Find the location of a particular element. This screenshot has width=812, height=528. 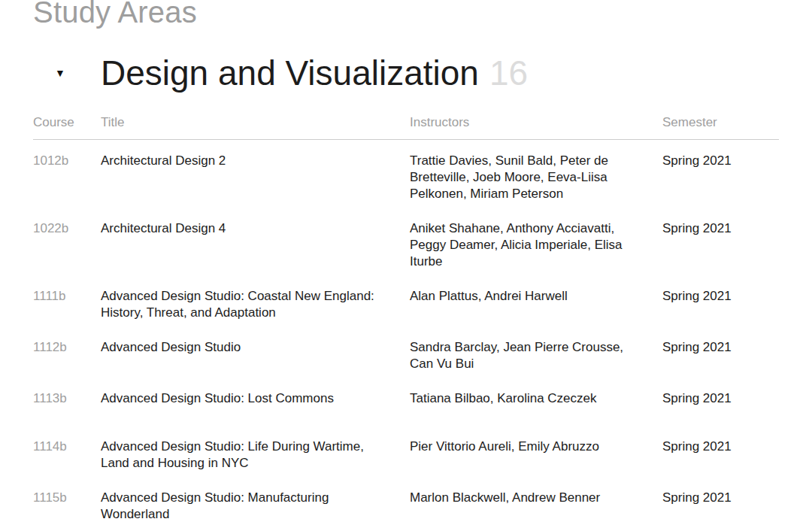

table-row: 1115b Advanced Design Studio: Manufactur… is located at coordinates (406, 508).